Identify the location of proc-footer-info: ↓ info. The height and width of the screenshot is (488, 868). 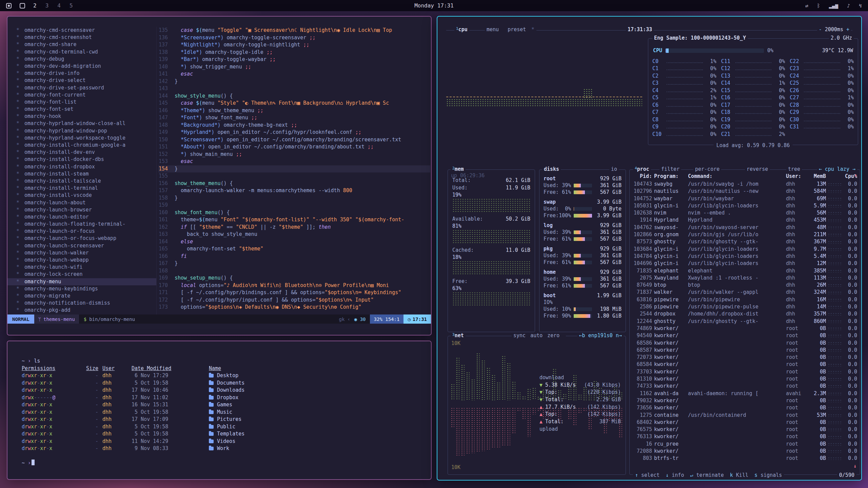
(675, 475).